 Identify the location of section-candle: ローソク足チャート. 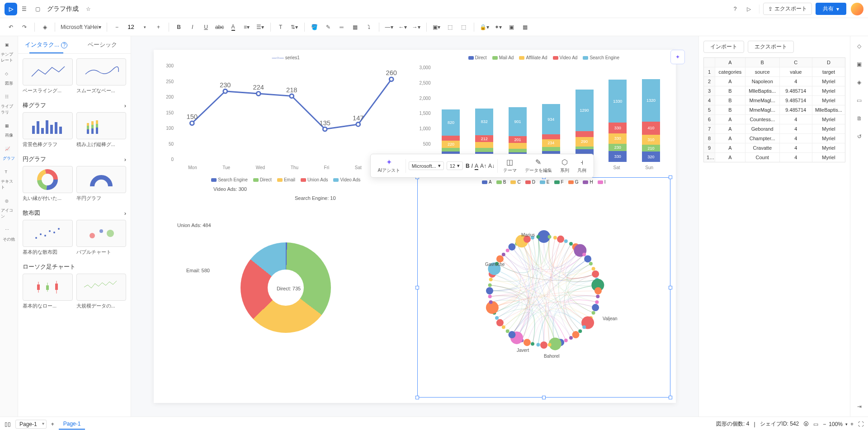
(74, 266).